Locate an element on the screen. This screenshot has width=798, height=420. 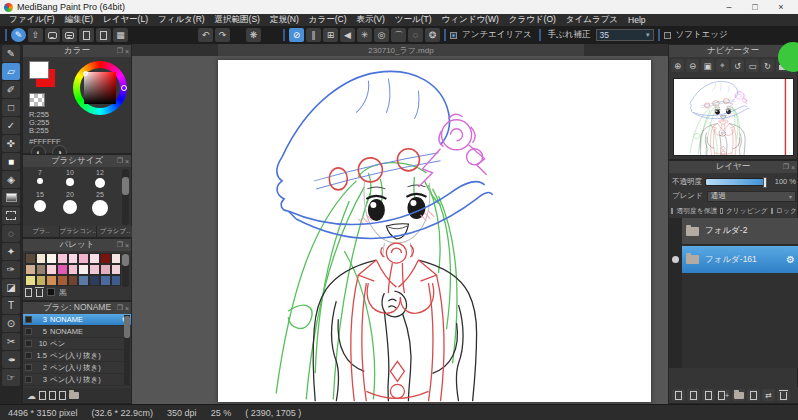
brush-size-option: 12 is located at coordinates (100, 178).